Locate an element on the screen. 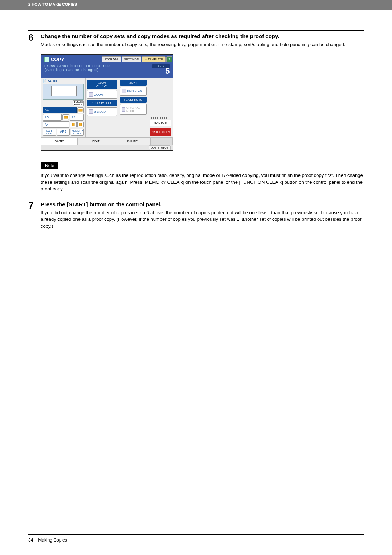 The image size is (392, 555). sets-value: 5 is located at coordinates (161, 72).